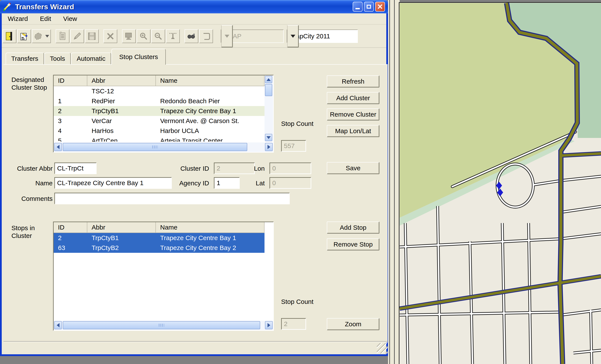 The image size is (601, 364). Describe the element at coordinates (91, 59) in the screenshot. I see `tab-automatic: Automatic` at that location.